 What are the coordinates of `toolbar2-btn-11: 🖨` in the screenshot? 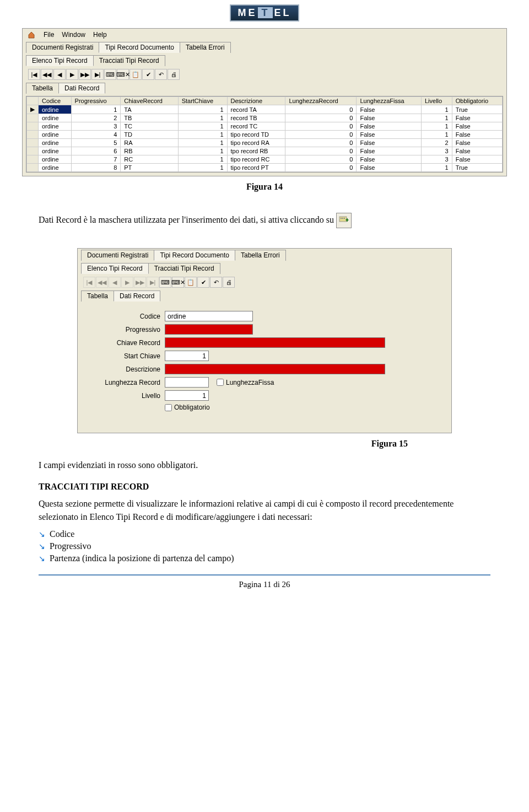 It's located at (229, 282).